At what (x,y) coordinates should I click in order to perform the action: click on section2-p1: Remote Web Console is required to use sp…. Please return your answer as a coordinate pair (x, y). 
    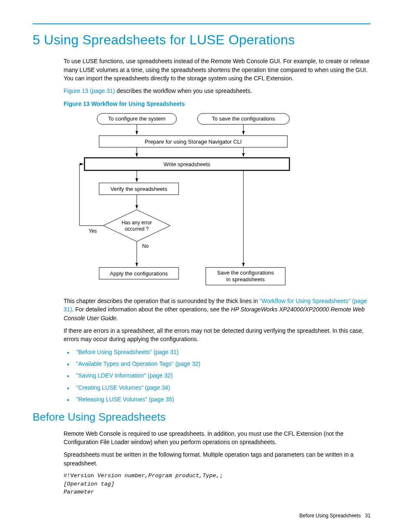
    Looking at the image, I should click on (217, 438).